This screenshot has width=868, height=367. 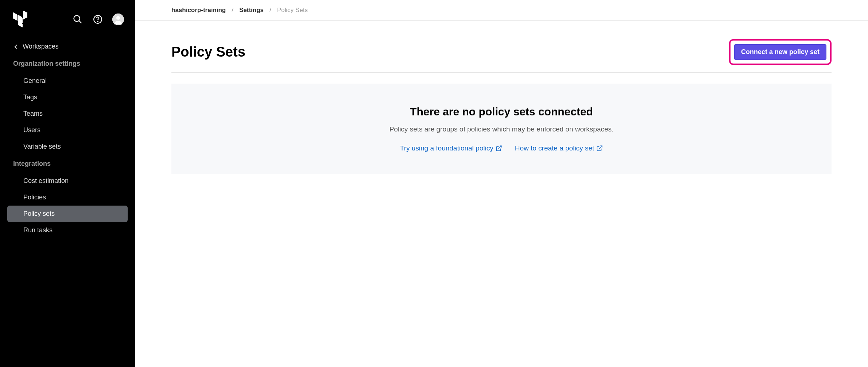 What do you see at coordinates (501, 56) in the screenshot?
I see `page-header: Policy Sets Connect a new policy set` at bounding box center [501, 56].